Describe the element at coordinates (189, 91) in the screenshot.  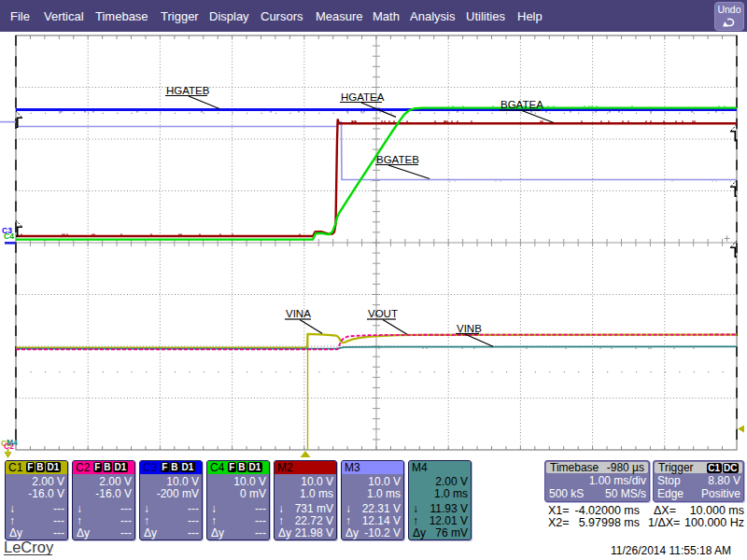
I see `svg-text: HGATEB` at that location.